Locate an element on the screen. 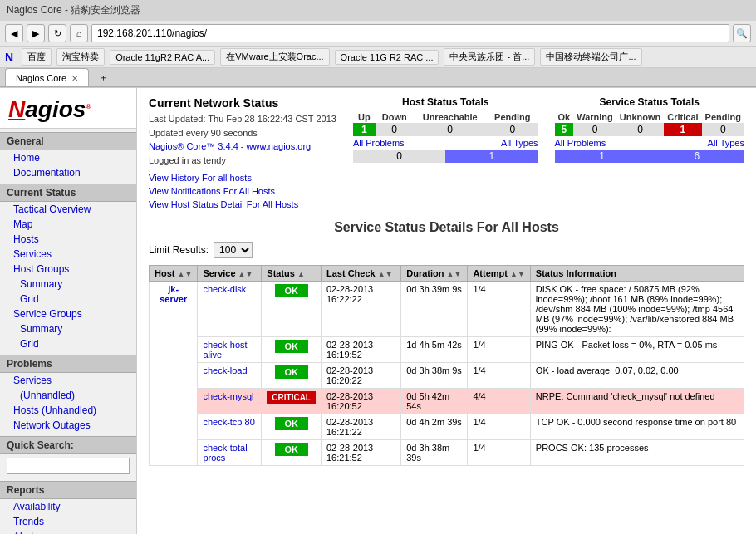 This screenshot has height=554, width=756. host-val-pending: 0 is located at coordinates (513, 130).